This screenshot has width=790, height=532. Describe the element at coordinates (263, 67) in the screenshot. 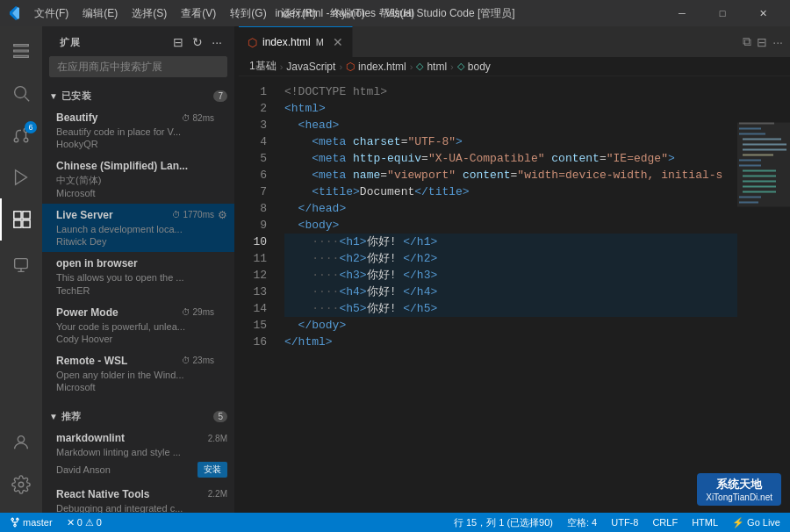

I see `breadcrumb-1: 1基础` at that location.